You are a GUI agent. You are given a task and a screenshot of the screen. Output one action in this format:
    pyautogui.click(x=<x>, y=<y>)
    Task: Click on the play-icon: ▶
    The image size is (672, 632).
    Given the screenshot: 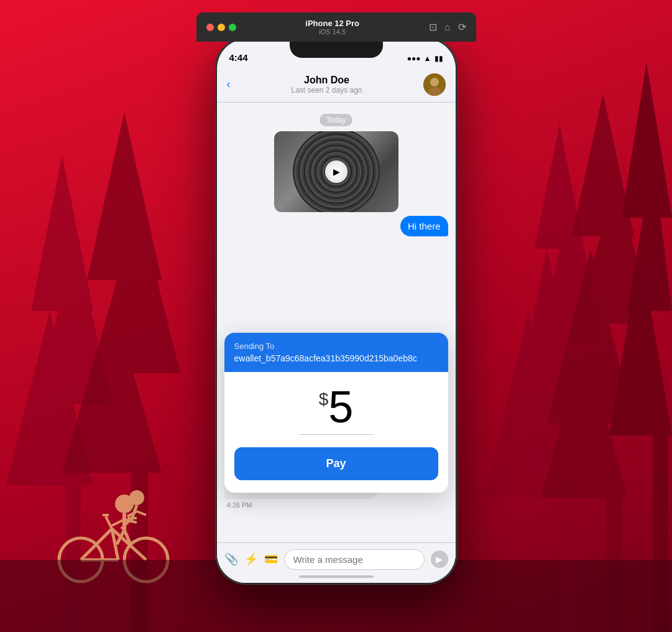 What is the action you would take?
    pyautogui.click(x=337, y=172)
    